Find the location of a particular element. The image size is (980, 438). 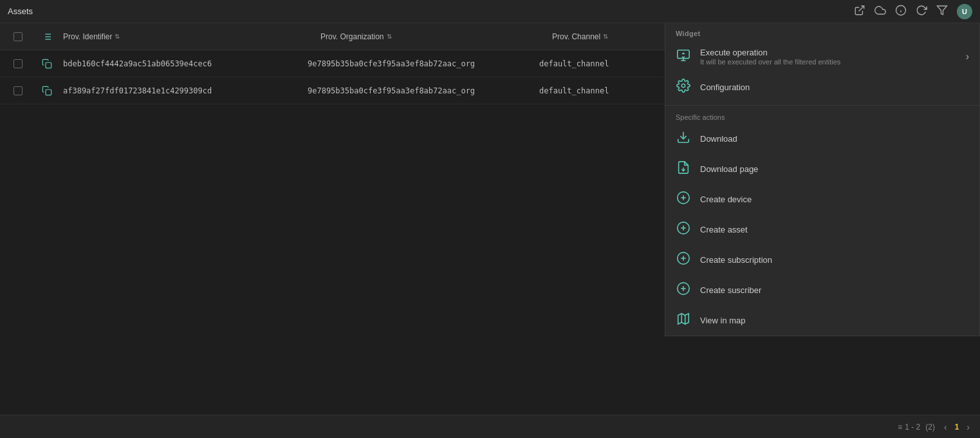

create-subscription-content: Create subscription is located at coordinates (835, 260).